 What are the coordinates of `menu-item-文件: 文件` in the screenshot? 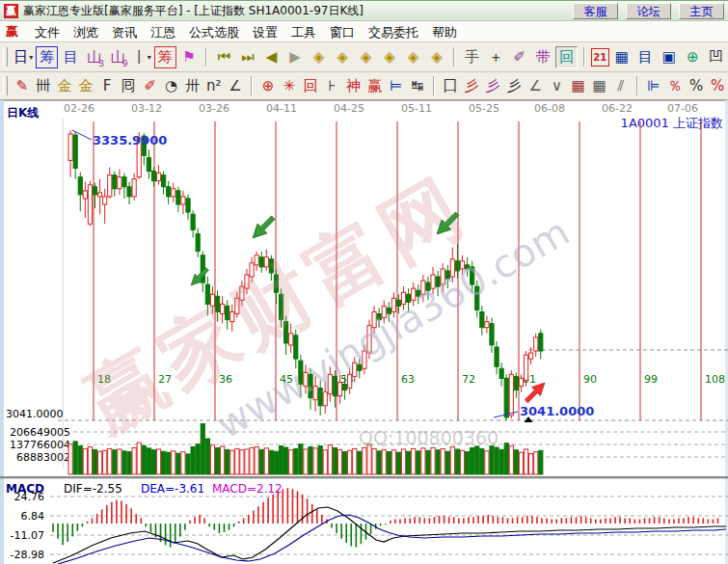 It's located at (47, 33).